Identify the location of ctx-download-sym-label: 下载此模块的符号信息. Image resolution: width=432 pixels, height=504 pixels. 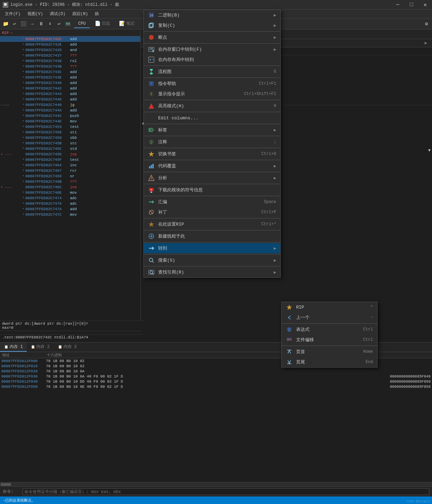
(217, 190).